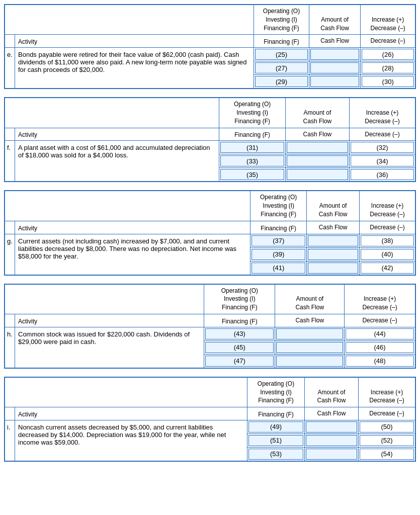 Image resolution: width=420 pixels, height=515 pixels. I want to click on table-row: g.Current assets (not including cash) in…, so click(210, 240).